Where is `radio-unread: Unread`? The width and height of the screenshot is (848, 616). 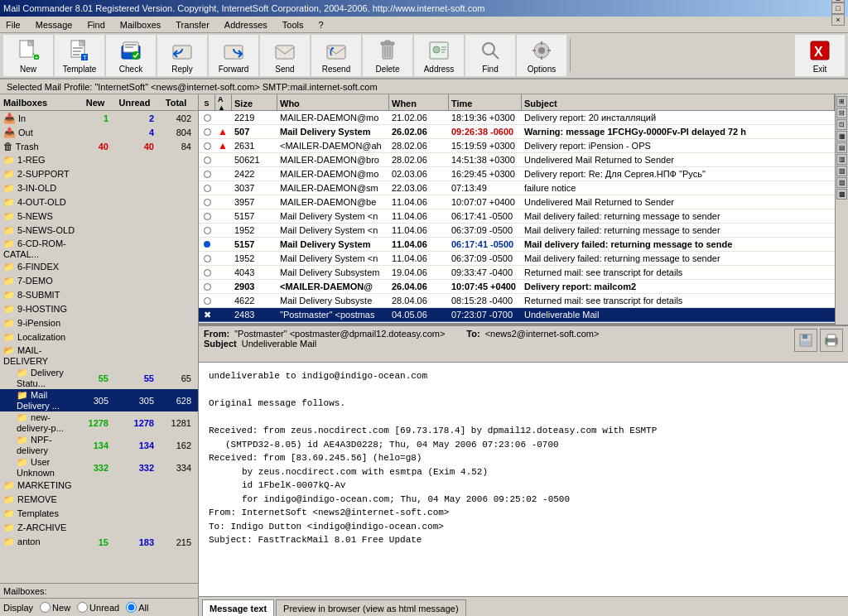
radio-unread: Unread is located at coordinates (98, 608).